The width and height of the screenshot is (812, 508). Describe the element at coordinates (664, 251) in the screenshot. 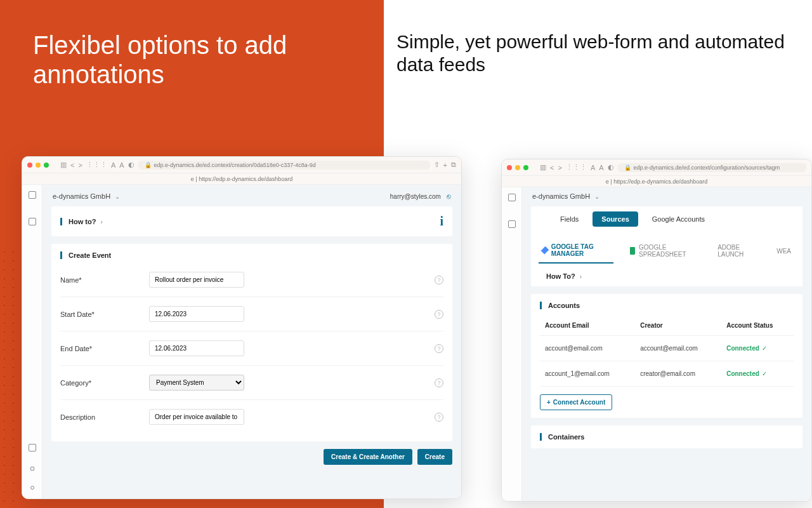

I see `subtab-gsheet: GOOGLE SPREADSHEET` at that location.